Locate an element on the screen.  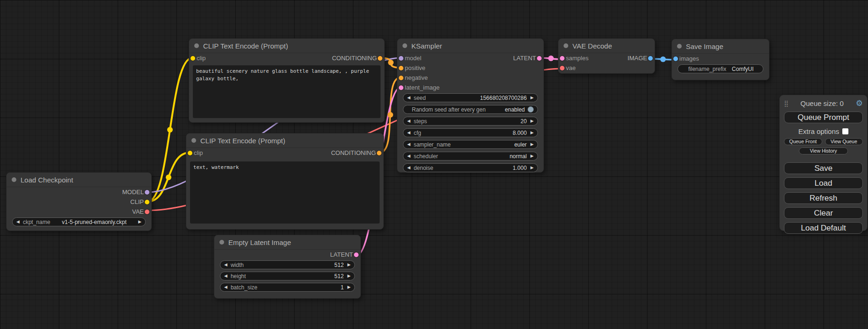
load-button: Load is located at coordinates (824, 183).